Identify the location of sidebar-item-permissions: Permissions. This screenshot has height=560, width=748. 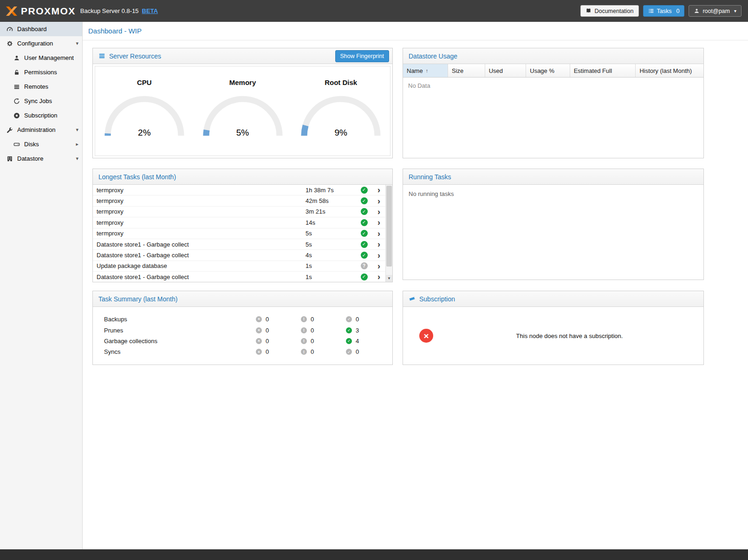
(41, 72).